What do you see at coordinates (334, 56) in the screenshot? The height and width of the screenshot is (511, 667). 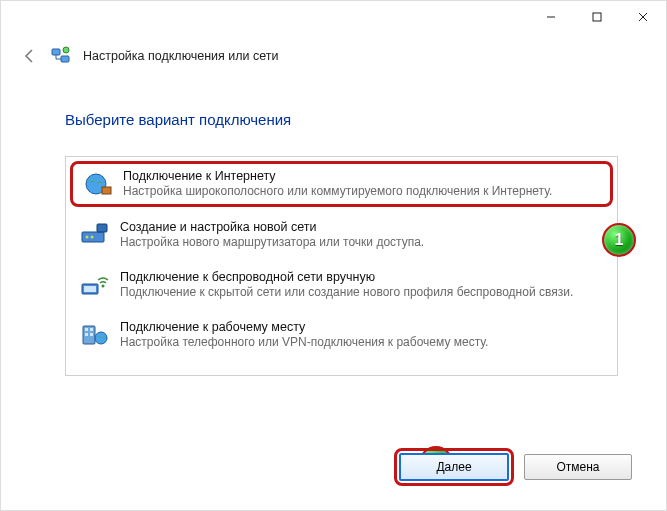 I see `header: Настройка подключения или сети` at bounding box center [334, 56].